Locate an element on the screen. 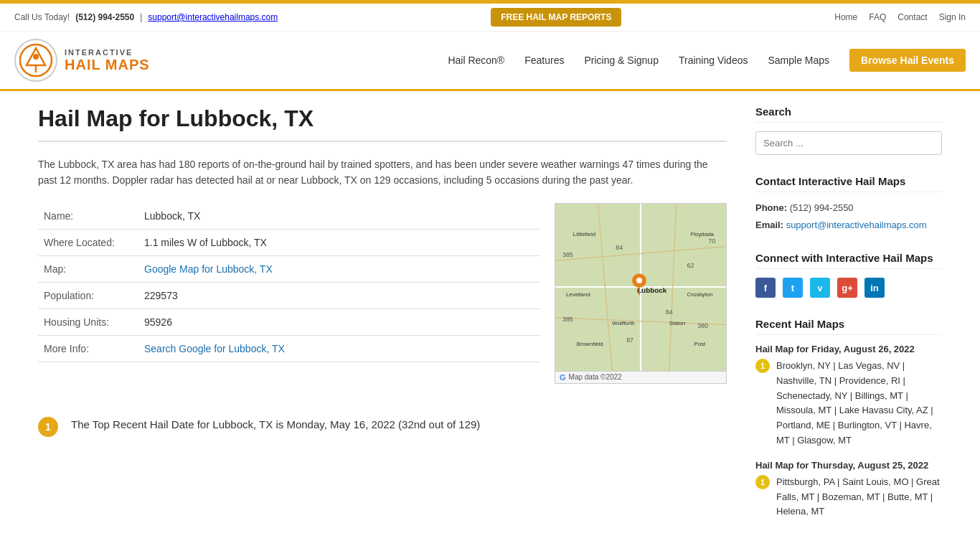 This screenshot has width=980, height=551. search-input is located at coordinates (849, 143).